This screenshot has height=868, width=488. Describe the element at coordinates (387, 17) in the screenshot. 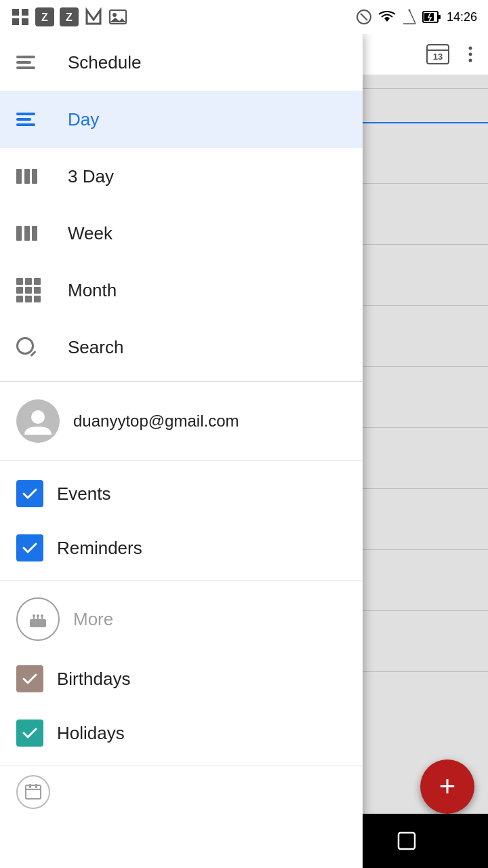

I see `wifi-icon` at that location.